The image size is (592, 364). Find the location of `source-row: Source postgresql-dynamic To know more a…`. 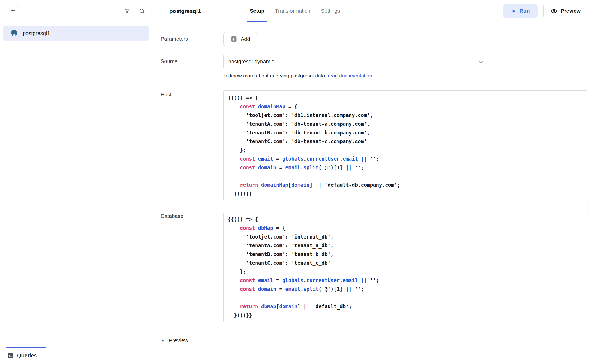

source-row: Source postgresql-dynamic To know more a… is located at coordinates (374, 66).